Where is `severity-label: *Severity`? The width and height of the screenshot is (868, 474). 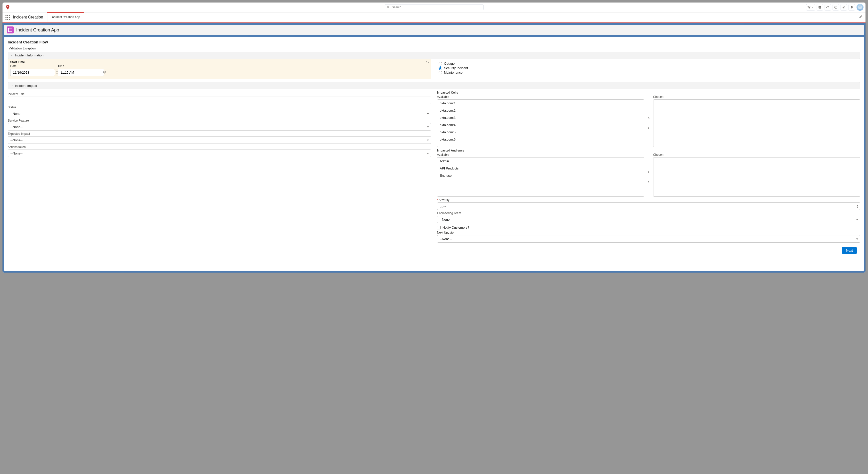 severity-label: *Severity is located at coordinates (649, 200).